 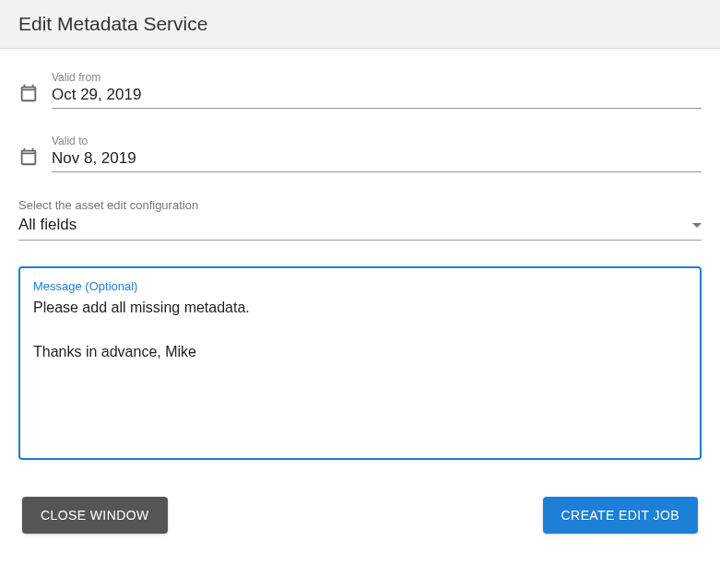 What do you see at coordinates (360, 286) in the screenshot?
I see `message-label: Message (Optional)` at bounding box center [360, 286].